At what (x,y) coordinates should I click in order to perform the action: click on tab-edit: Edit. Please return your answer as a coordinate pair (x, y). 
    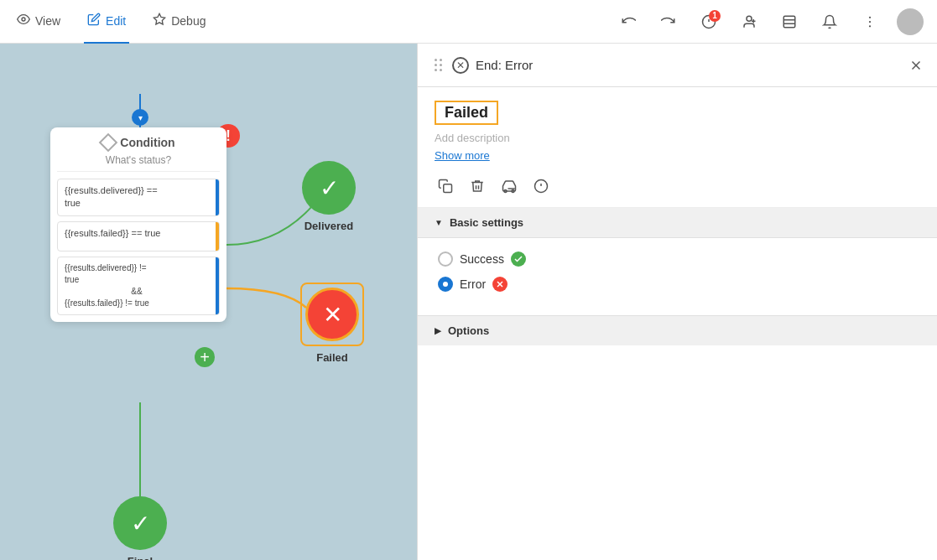
    Looking at the image, I should click on (107, 22).